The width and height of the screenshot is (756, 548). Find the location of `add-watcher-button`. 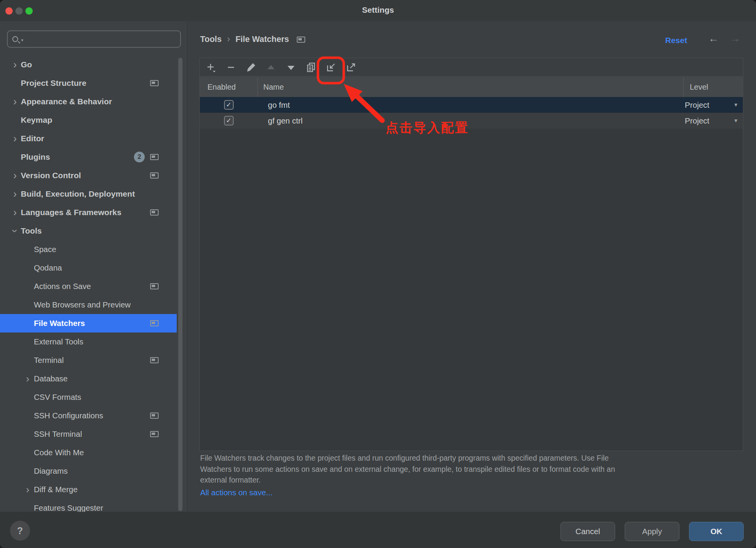

add-watcher-button is located at coordinates (211, 67).